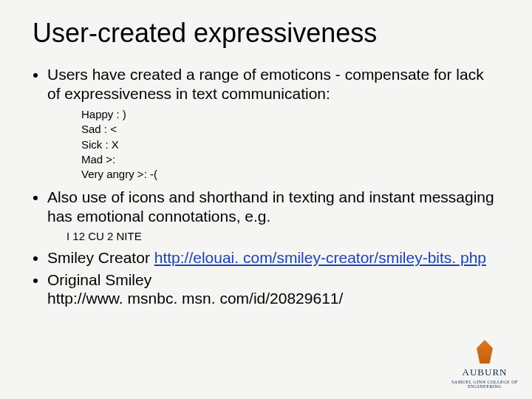 This screenshot has height=399, width=532. I want to click on bullet-1: Users have created a range of emoticons …, so click(273, 84).